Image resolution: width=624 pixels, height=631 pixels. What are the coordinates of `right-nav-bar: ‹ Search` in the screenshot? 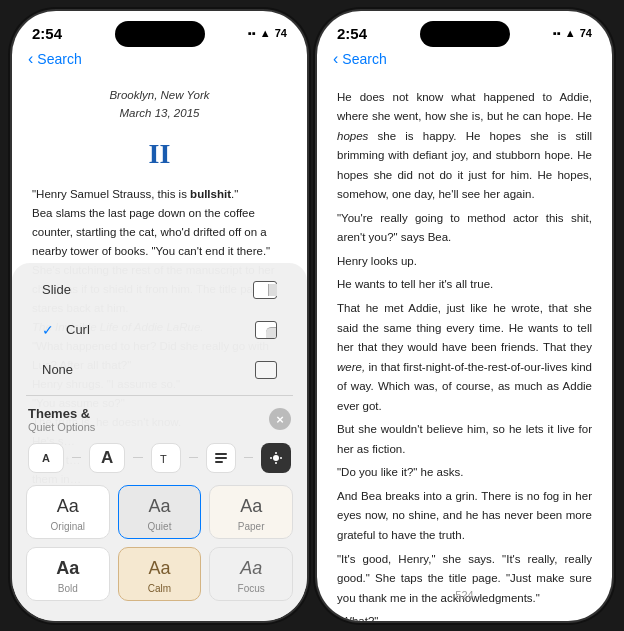 It's located at (464, 61).